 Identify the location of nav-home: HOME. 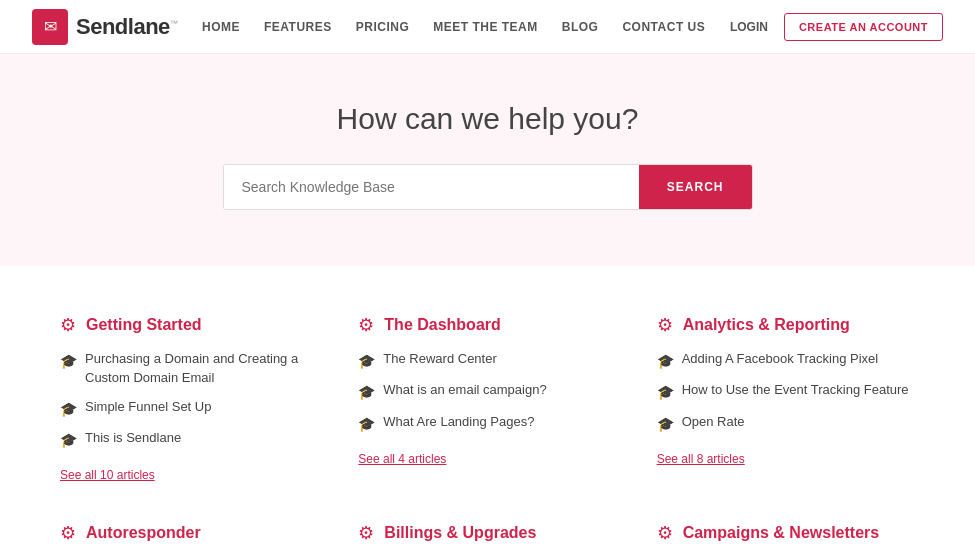
(221, 27).